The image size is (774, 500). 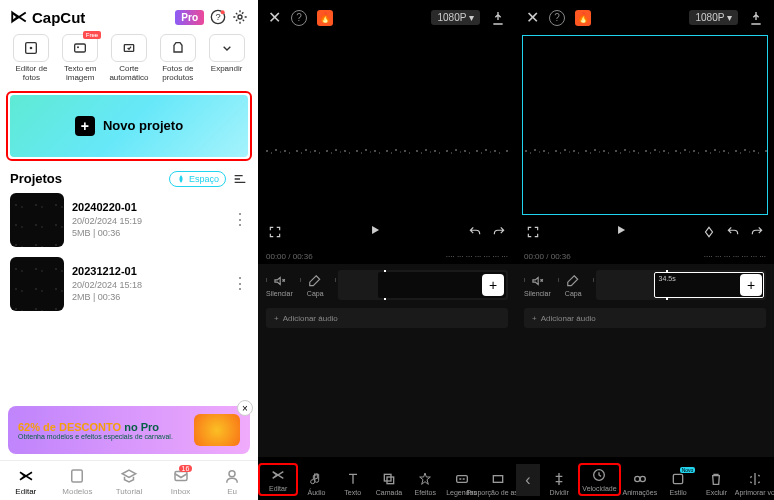 What do you see at coordinates (178, 58) in the screenshot?
I see `tool-product-photos: Fotos de produtos` at bounding box center [178, 58].